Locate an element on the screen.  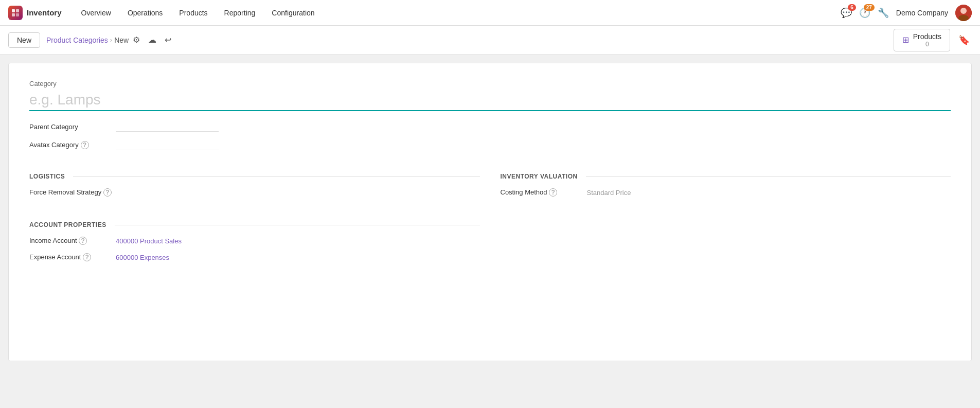
expense-account-label: Expense Account ? is located at coordinates (70, 257).